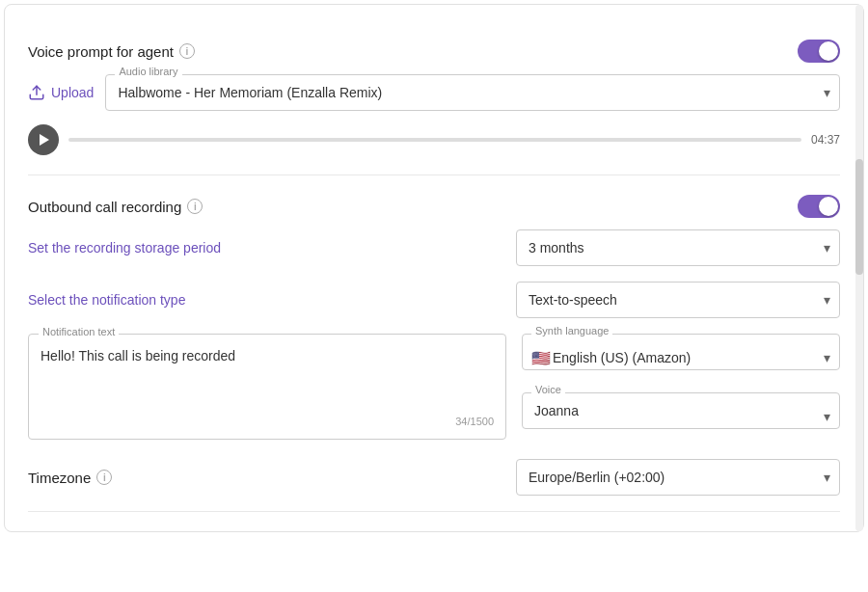 The height and width of the screenshot is (592, 868). Describe the element at coordinates (104, 206) in the screenshot. I see `outbound-recording-title: Outbound call recording` at that location.